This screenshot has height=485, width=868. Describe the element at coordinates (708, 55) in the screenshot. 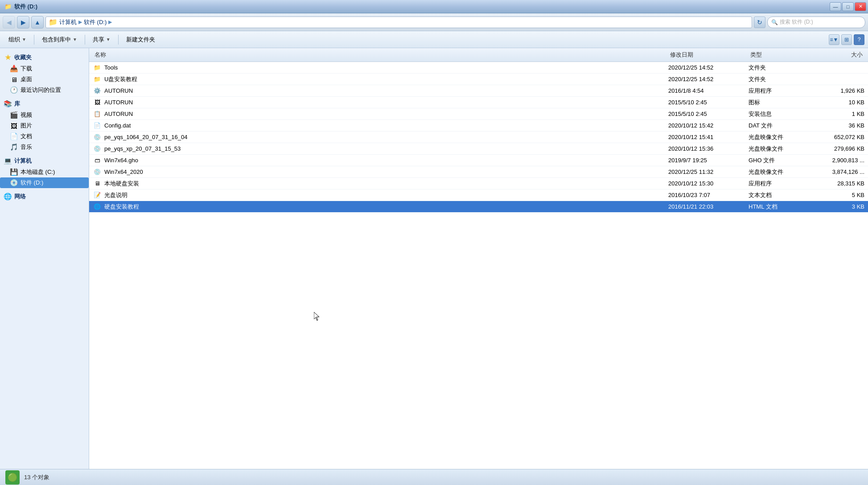

I see `col-date: 修改日期` at that location.